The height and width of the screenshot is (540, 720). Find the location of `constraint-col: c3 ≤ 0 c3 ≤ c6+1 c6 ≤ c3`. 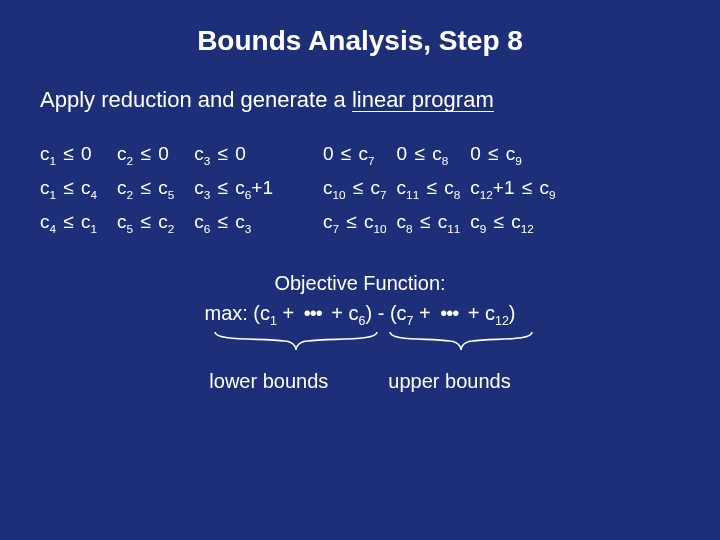

constraint-col: c3 ≤ 0 c3 ≤ c6+1 c6 ≤ c3 is located at coordinates (234, 188).